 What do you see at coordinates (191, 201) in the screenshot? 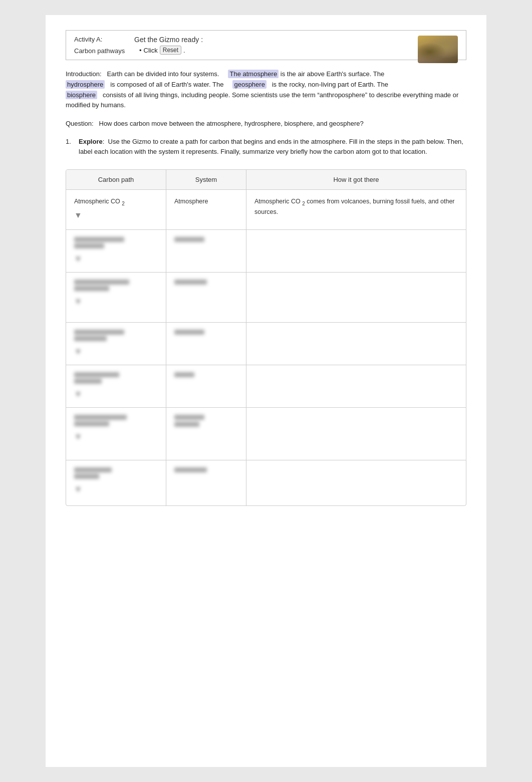
I see `system-value-1: Atmosphere` at bounding box center [191, 201].